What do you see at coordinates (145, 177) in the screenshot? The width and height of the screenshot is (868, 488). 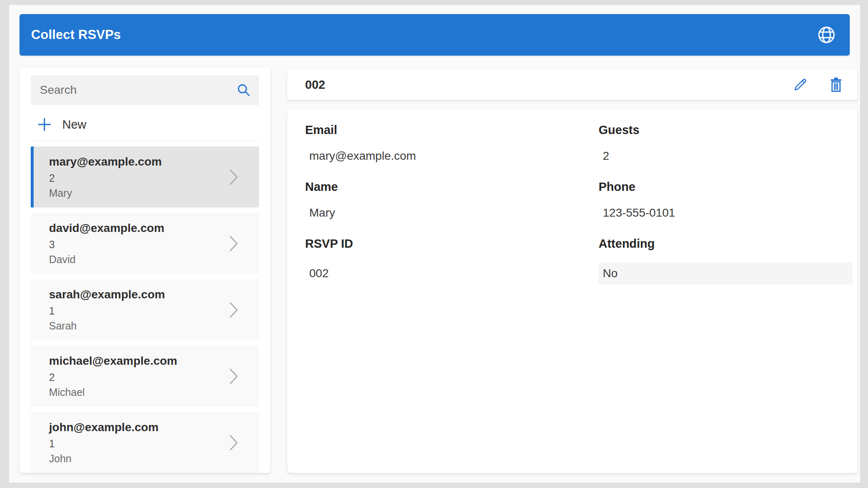 I see `list-item-mary: mary@example.com 2 Mary` at bounding box center [145, 177].